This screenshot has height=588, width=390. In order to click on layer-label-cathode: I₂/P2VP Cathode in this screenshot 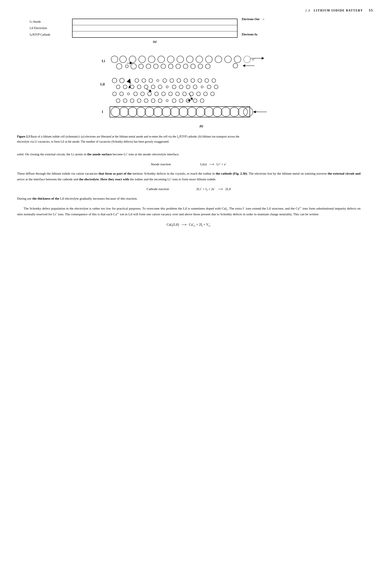, I will do `click(40, 35)`.